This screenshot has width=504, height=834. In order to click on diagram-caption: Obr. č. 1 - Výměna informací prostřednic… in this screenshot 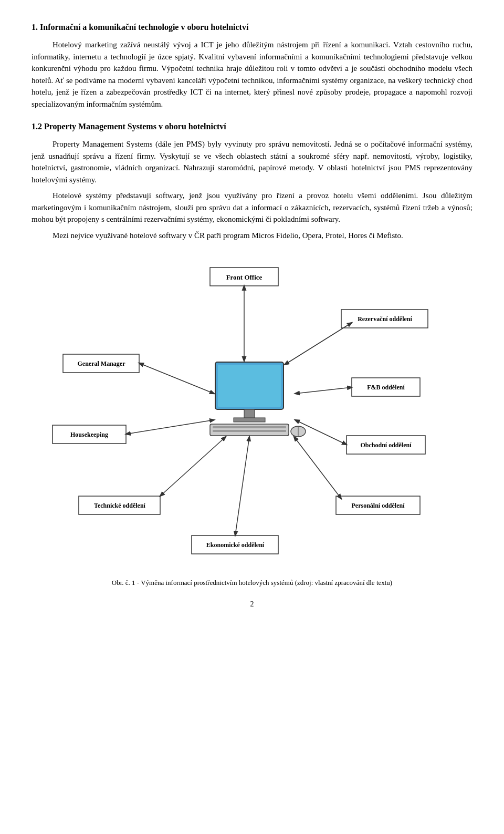, I will do `click(252, 583)`.